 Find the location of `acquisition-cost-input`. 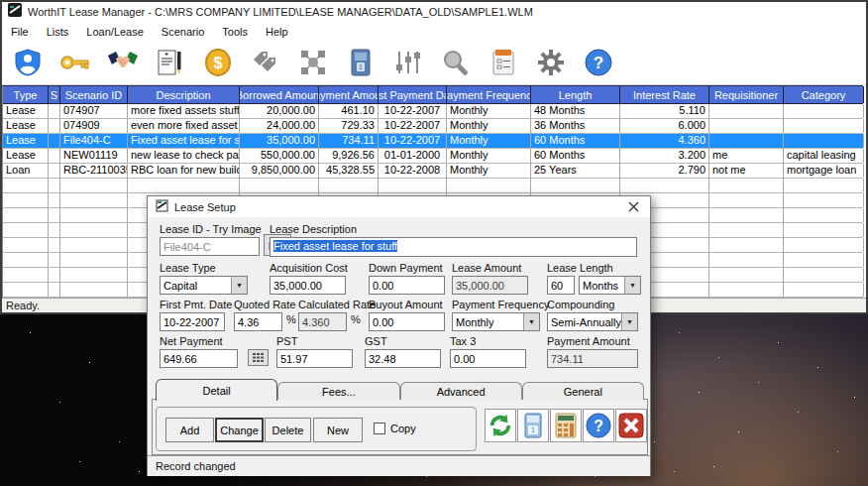

acquisition-cost-input is located at coordinates (307, 286).